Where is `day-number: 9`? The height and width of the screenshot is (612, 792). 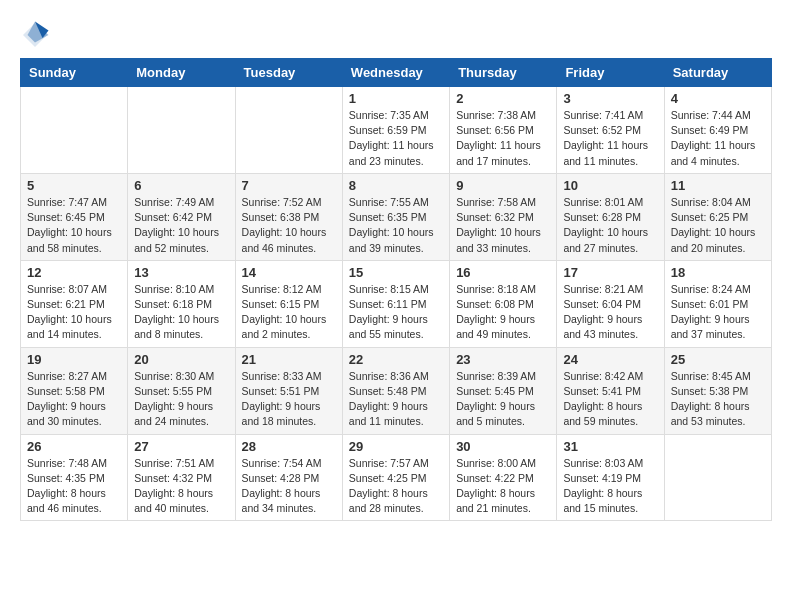 day-number: 9 is located at coordinates (503, 186).